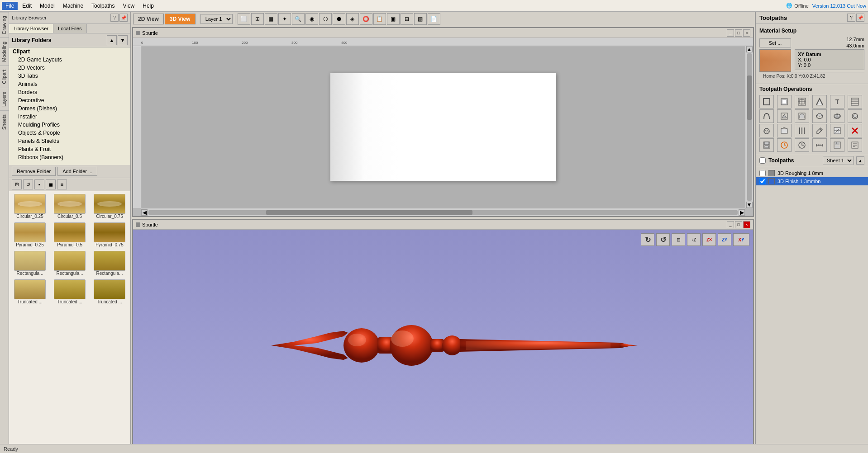 This screenshot has width=868, height=453. I want to click on thumb-pyramid-075: Pyramid_0.75, so click(110, 235).